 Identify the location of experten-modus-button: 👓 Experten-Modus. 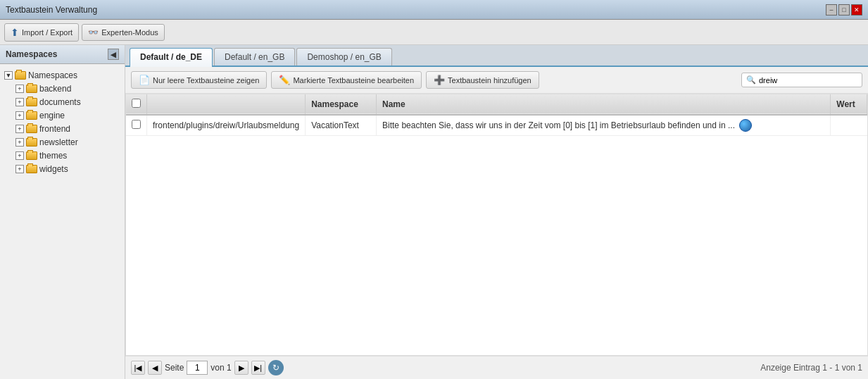
(123, 32).